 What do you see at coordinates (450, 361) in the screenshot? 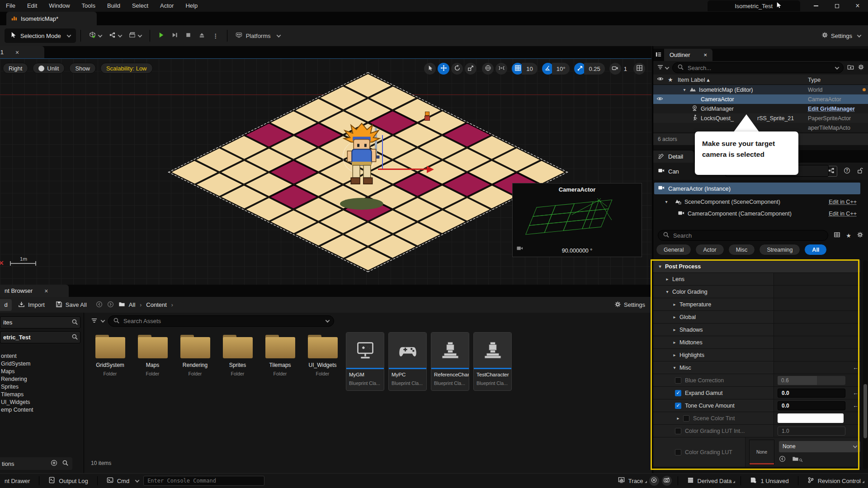
I see `asset-referencechar: ReferenceCharBlueprint Cla...` at bounding box center [450, 361].